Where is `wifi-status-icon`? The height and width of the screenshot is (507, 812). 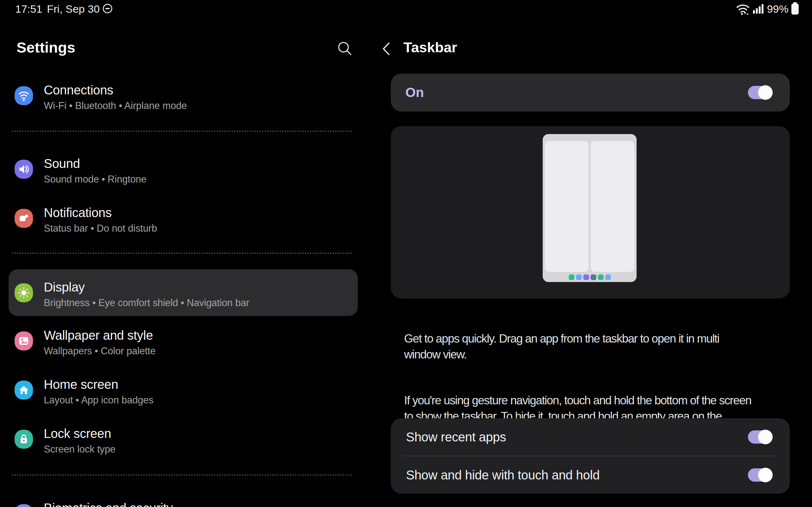
wifi-status-icon is located at coordinates (743, 9).